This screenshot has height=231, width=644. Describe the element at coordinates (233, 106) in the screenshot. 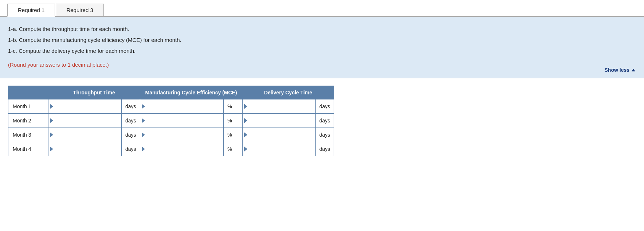

I see `mce-unit-1: %` at that location.